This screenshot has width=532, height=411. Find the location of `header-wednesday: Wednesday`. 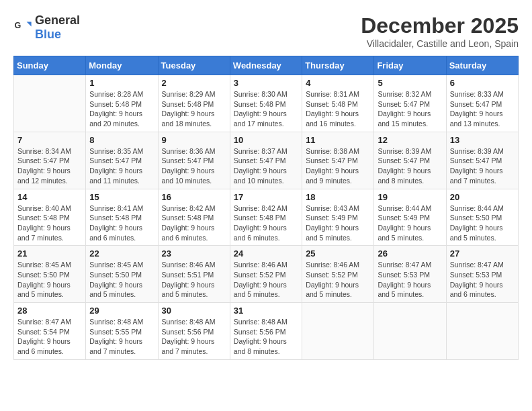

header-wednesday: Wednesday is located at coordinates (266, 66).